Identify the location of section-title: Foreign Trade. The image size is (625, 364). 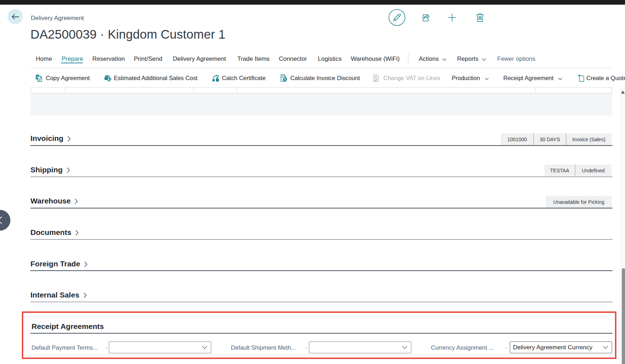
(55, 264).